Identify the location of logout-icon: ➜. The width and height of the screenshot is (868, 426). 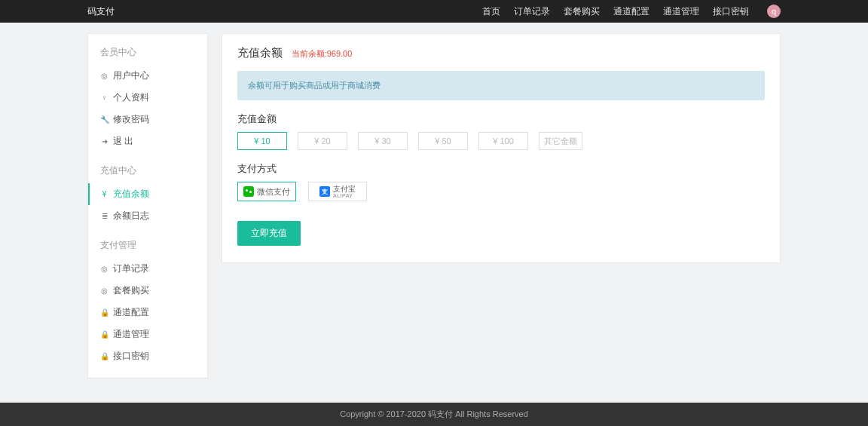
(104, 142).